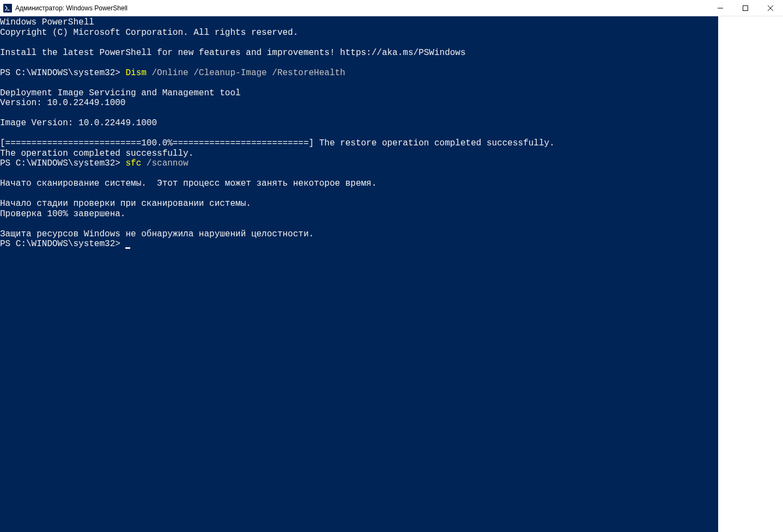 The image size is (783, 532). I want to click on output-line: Install the latest PowerShell for new fe…, so click(233, 53).